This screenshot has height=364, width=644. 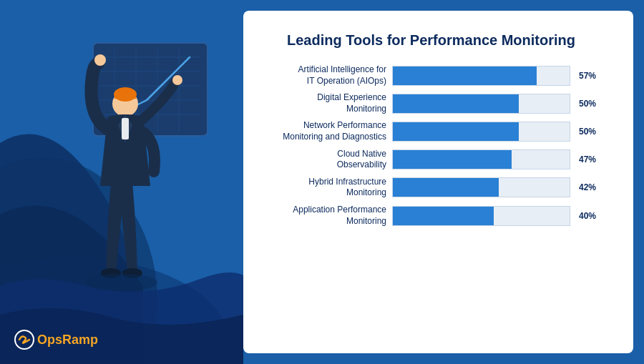 What do you see at coordinates (592, 159) in the screenshot?
I see `bar-value: 47%` at bounding box center [592, 159].